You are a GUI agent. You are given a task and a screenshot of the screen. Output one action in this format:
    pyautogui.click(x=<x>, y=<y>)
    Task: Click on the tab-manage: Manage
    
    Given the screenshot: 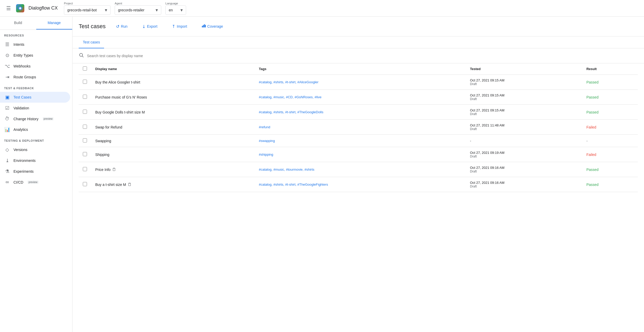 What is the action you would take?
    pyautogui.click(x=54, y=23)
    